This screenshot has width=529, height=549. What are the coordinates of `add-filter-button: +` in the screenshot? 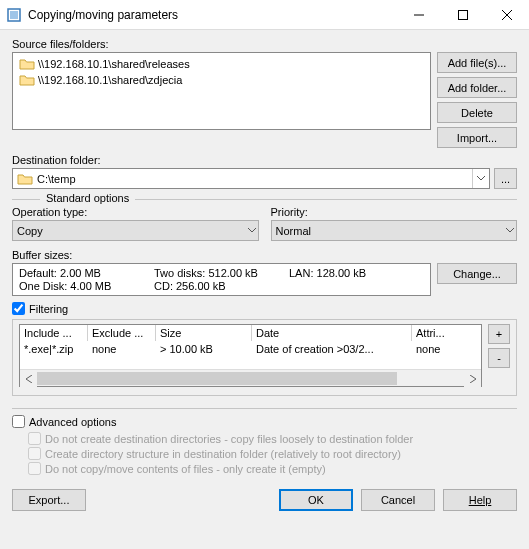 It's located at (499, 334).